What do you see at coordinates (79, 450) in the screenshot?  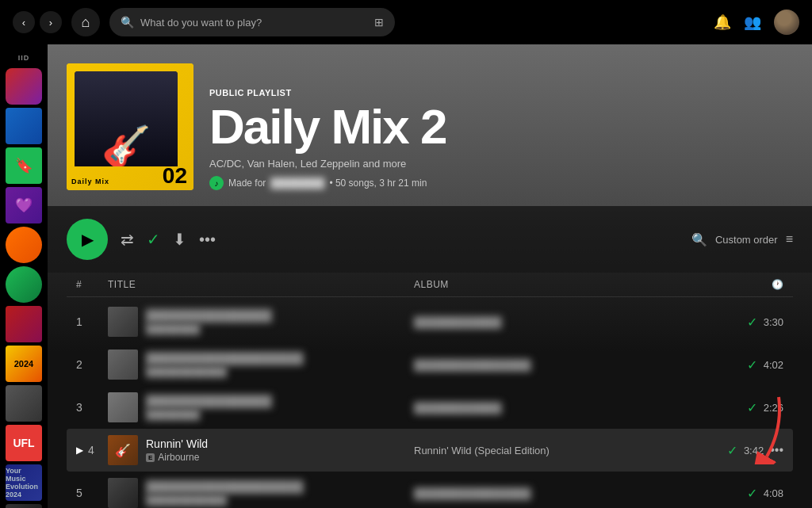 I see `playing-indicator: ▶` at bounding box center [79, 450].